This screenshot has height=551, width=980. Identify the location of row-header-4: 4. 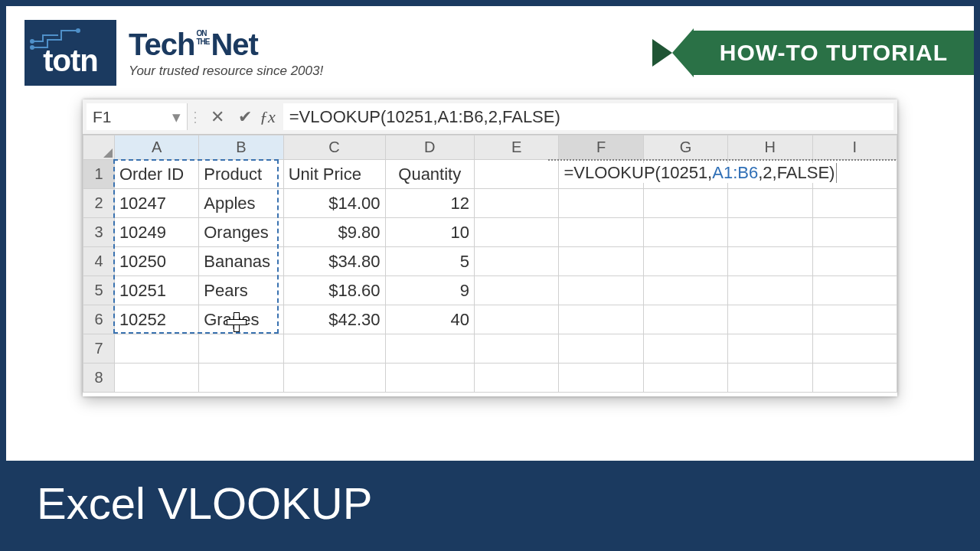
(100, 262).